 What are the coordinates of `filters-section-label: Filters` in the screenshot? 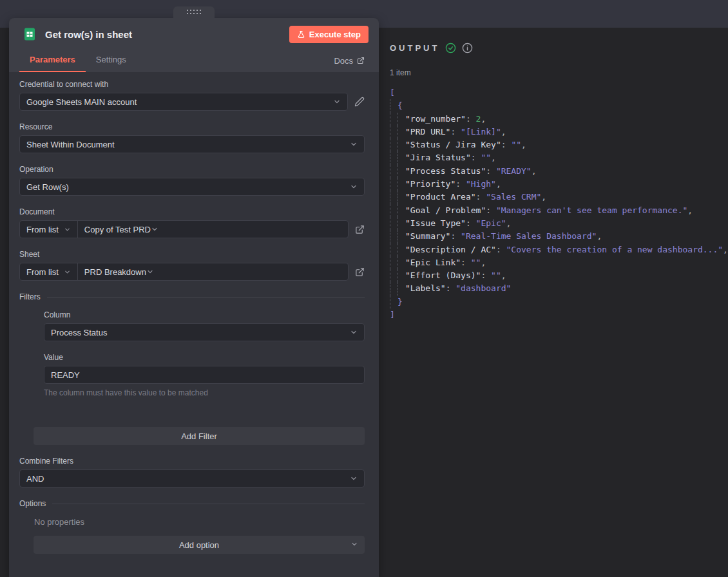 It's located at (30, 297).